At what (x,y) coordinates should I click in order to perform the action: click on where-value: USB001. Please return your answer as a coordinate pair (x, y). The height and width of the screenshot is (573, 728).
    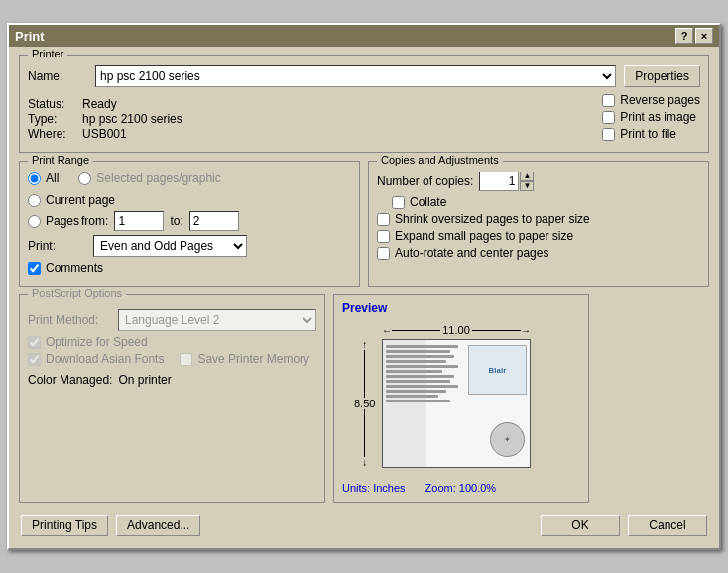
    Looking at the image, I should click on (133, 134).